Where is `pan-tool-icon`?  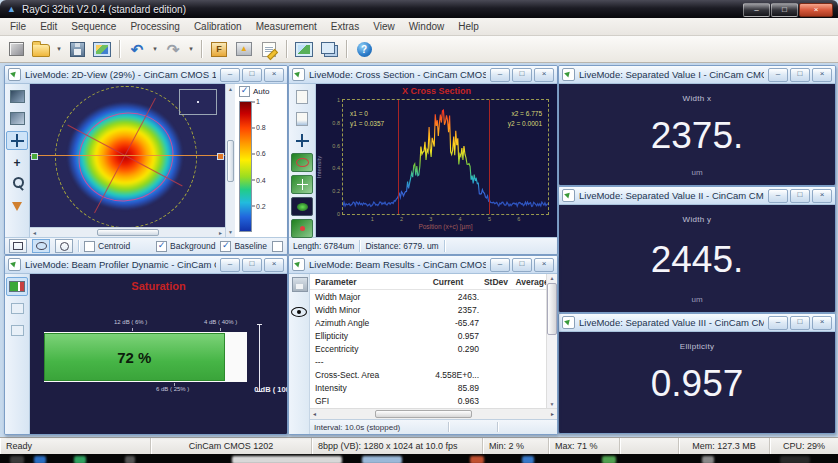
pan-tool-icon is located at coordinates (17, 140).